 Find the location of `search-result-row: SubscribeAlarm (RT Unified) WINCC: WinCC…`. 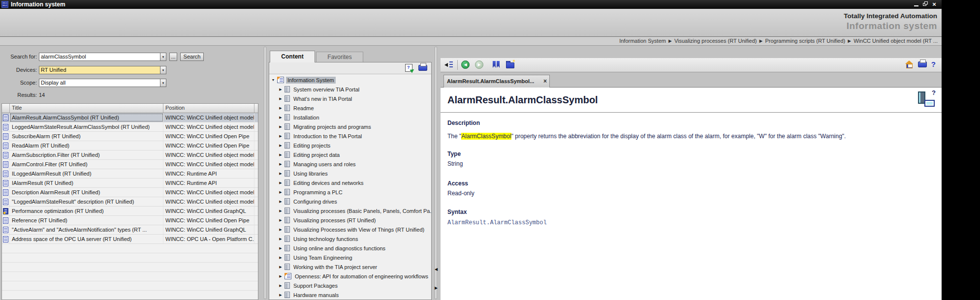

search-result-row: SubscribeAlarm (RT Unified) WINCC: WinCC… is located at coordinates (130, 137).